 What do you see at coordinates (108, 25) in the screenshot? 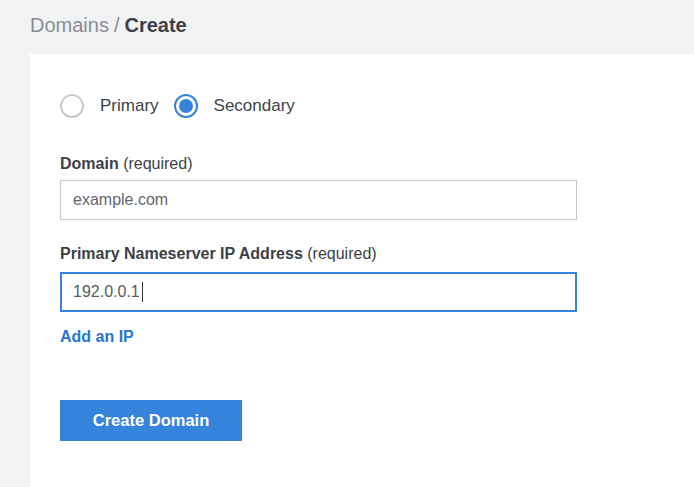
I see `breadcrumb: Domains/Create` at bounding box center [108, 25].